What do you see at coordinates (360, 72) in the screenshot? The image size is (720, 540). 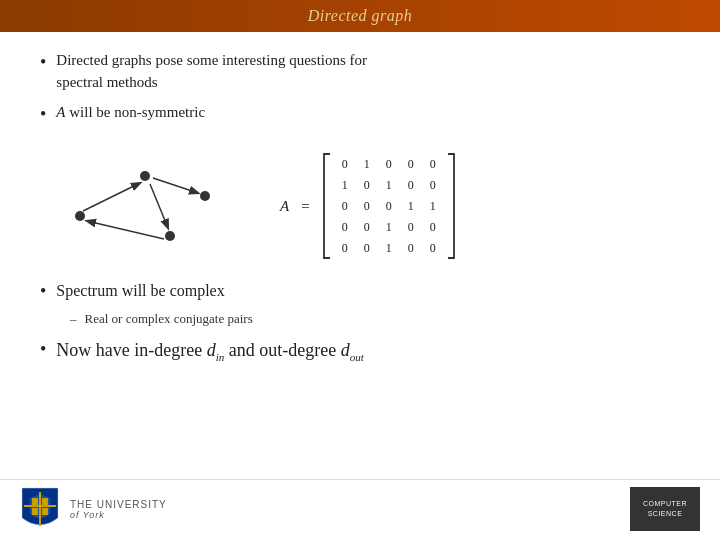 I see `bullet-1: • Directed graphs pose some interesting …` at bounding box center [360, 72].